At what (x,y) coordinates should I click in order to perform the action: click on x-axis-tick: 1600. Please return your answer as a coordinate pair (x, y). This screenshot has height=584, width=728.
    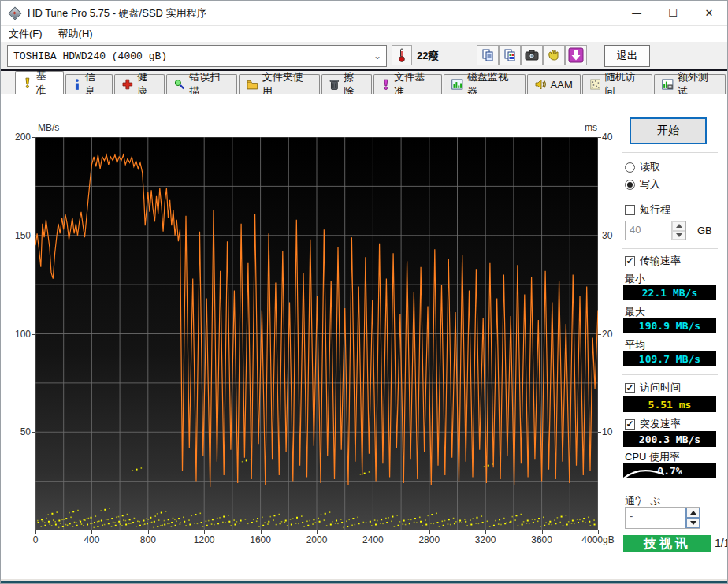
    Looking at the image, I should click on (260, 540).